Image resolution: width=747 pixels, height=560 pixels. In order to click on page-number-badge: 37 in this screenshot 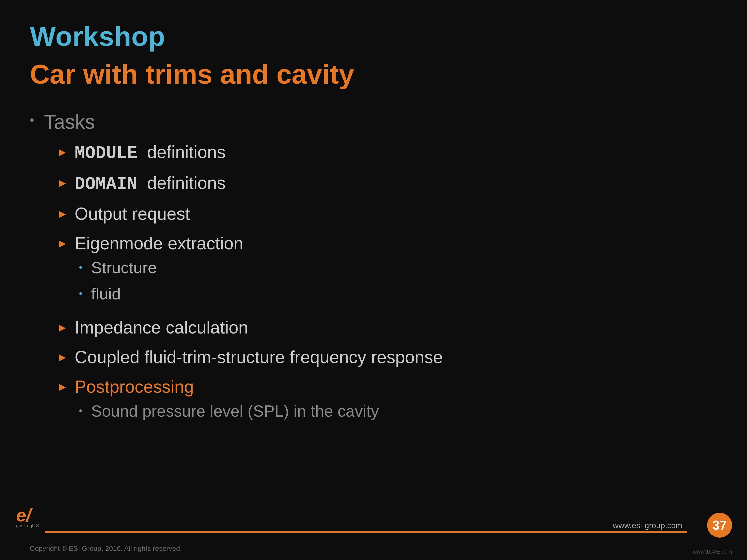, I will do `click(720, 525)`.